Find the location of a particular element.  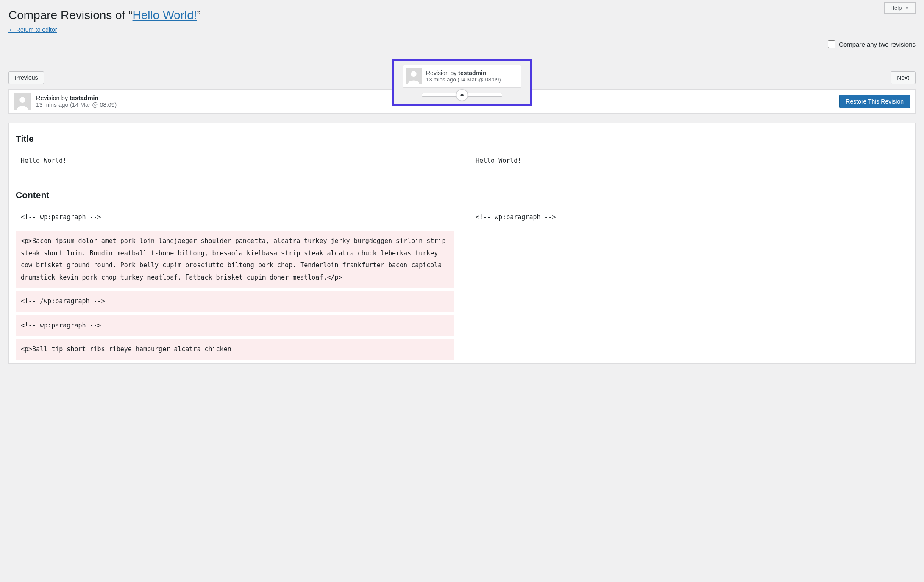

diff-content-left: <p>Bacon ipsum dolor amet pork loin land… is located at coordinates (235, 259).